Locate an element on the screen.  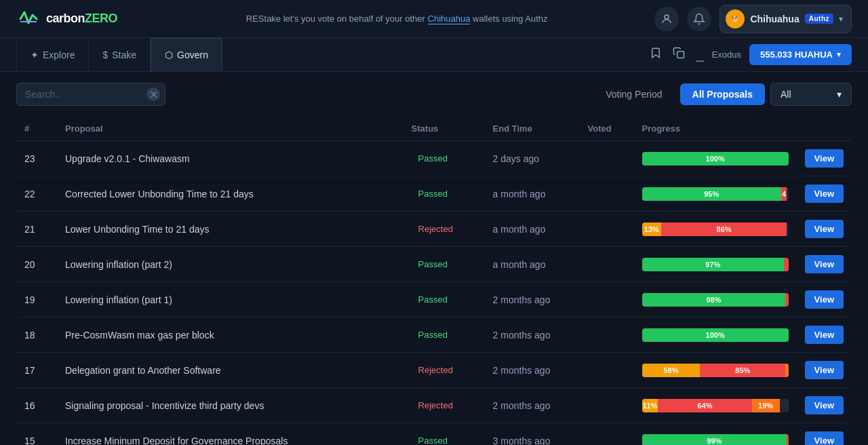
progress-segment-abstain: 13% is located at coordinates (652, 229).